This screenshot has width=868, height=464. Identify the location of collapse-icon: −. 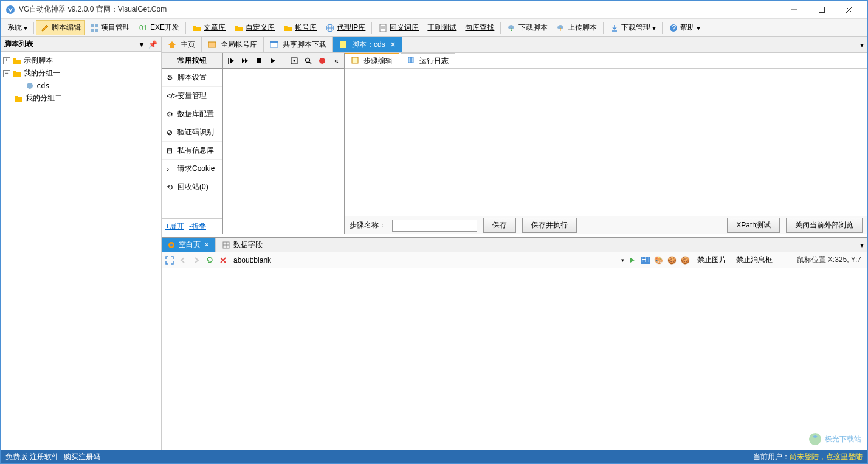
(7, 74).